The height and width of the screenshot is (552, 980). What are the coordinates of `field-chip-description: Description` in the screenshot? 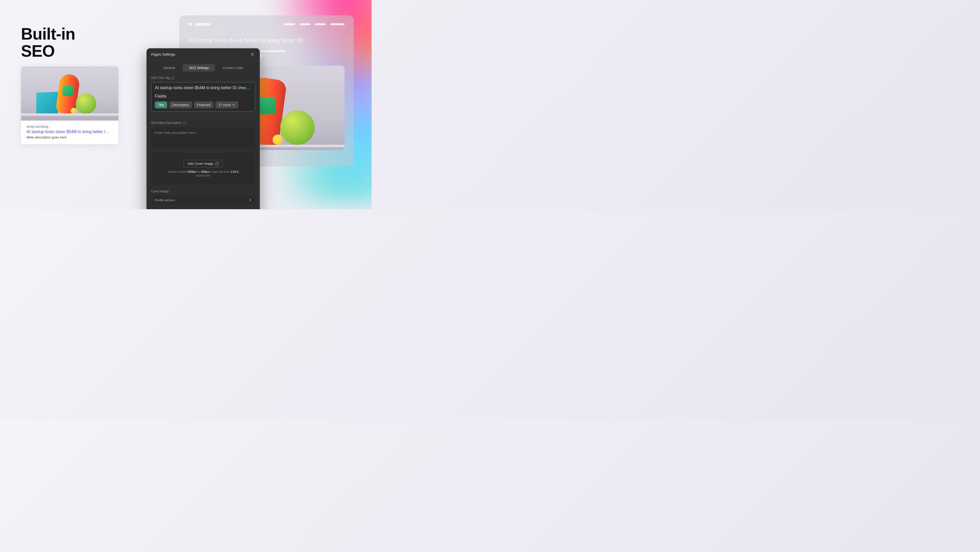 It's located at (180, 105).